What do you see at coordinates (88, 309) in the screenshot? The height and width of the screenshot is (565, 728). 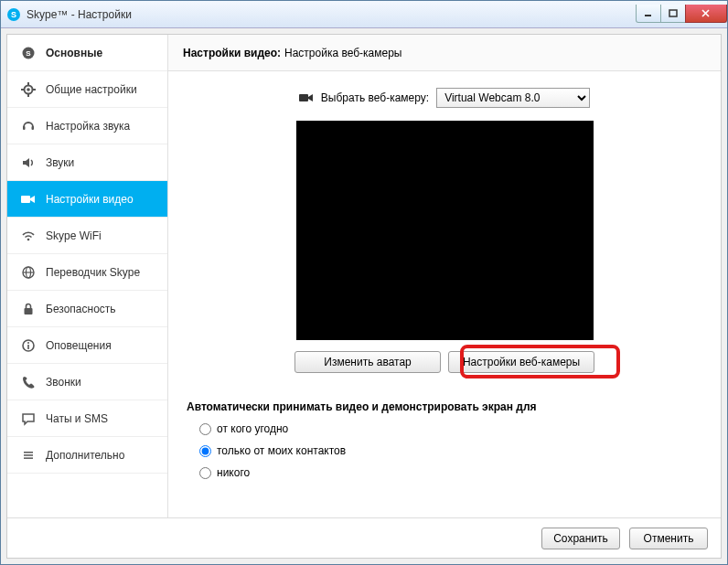 I see `sidebar-item-lock: Безопасность` at bounding box center [88, 309].